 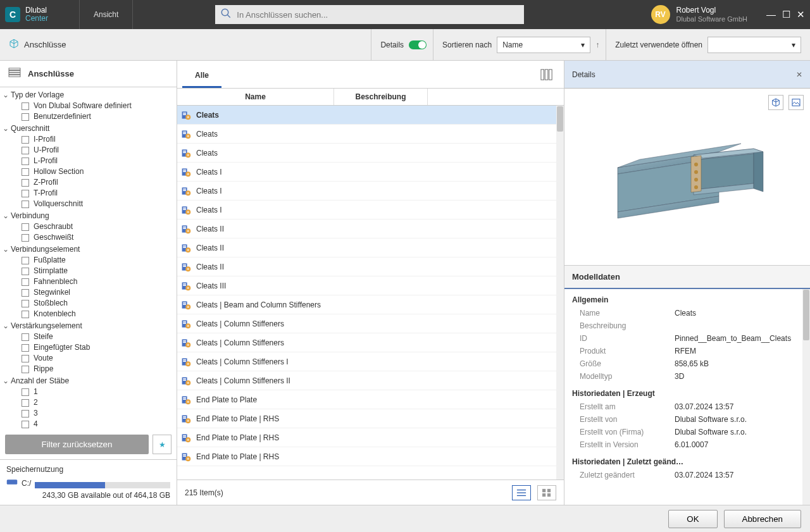 What do you see at coordinates (87, 392) in the screenshot?
I see `tree-item: 1` at bounding box center [87, 392].